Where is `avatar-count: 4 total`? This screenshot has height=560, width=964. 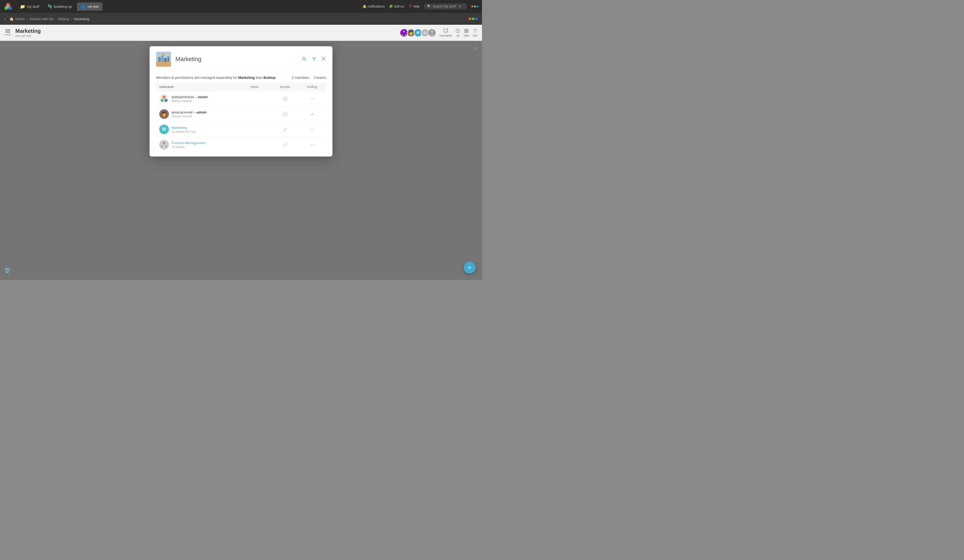
avatar-count: 4 total is located at coordinates (432, 33).